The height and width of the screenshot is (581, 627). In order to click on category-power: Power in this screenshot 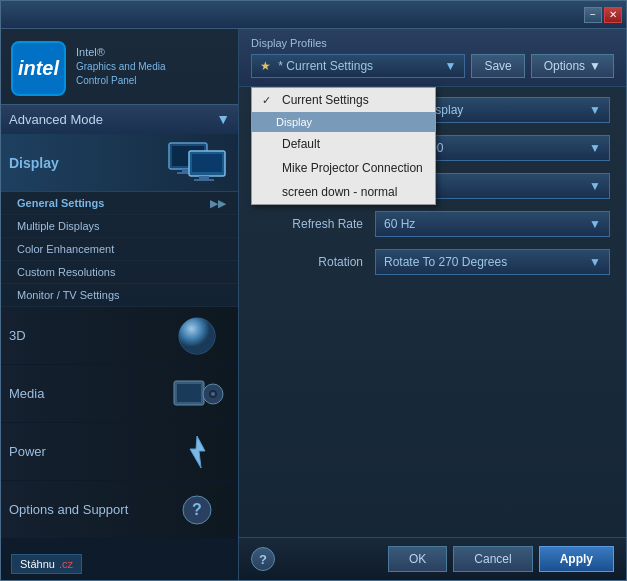, I will do `click(120, 452)`.